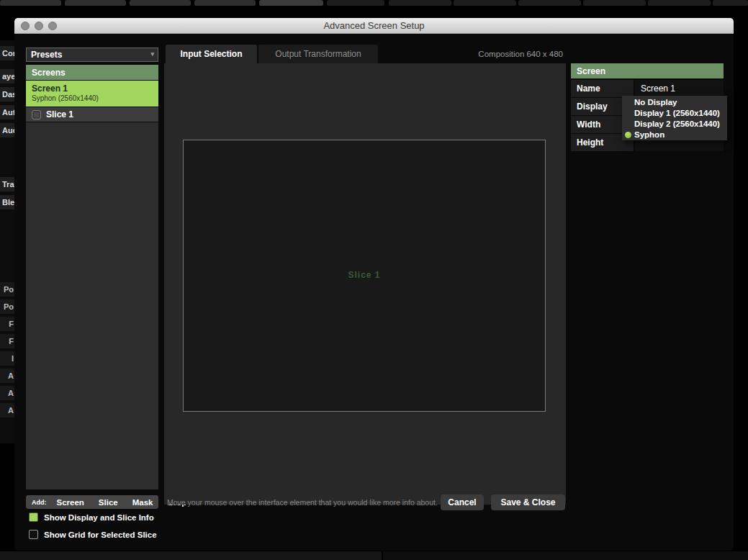 This screenshot has width=748, height=560. Describe the element at coordinates (291, 3) in the screenshot. I see `deck-tab-selected` at that location.